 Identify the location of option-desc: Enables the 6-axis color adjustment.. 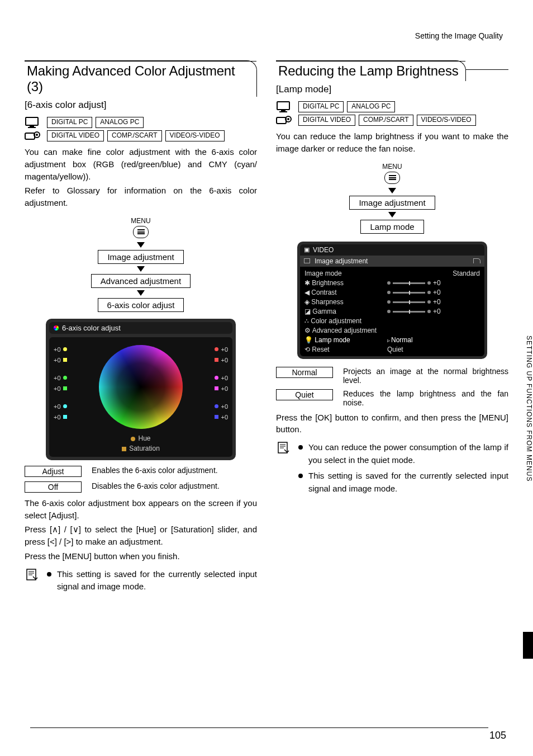
(174, 470).